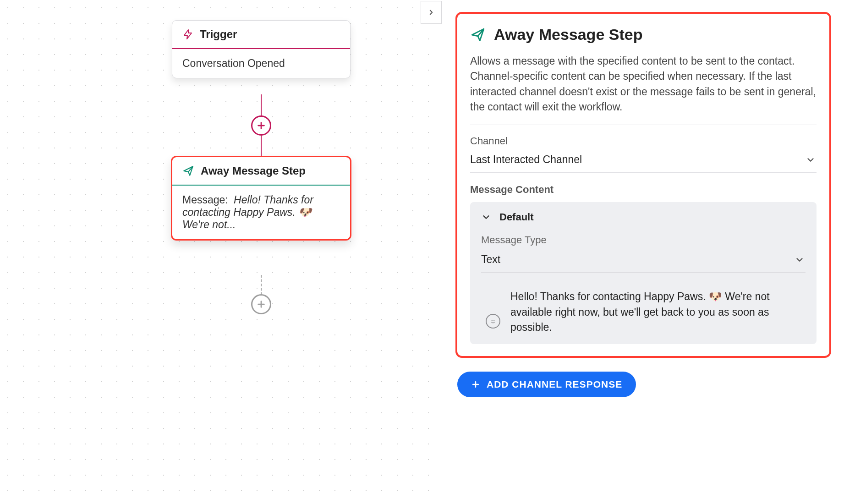 The height and width of the screenshot is (504, 844). What do you see at coordinates (261, 171) in the screenshot?
I see `step-node-header: Away Message Step` at bounding box center [261, 171].